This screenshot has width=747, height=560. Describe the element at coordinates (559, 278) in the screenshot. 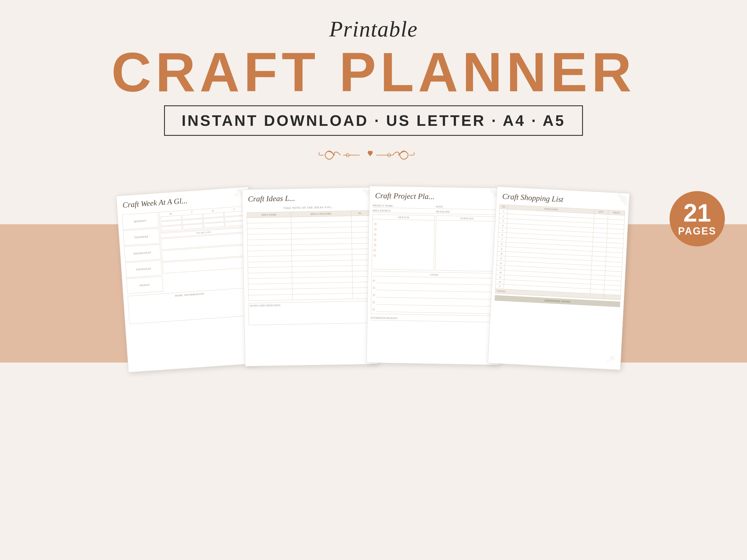

I see `document-page-4: Craft Shopping List NO ITEM NAME QTY PRI…` at that location.